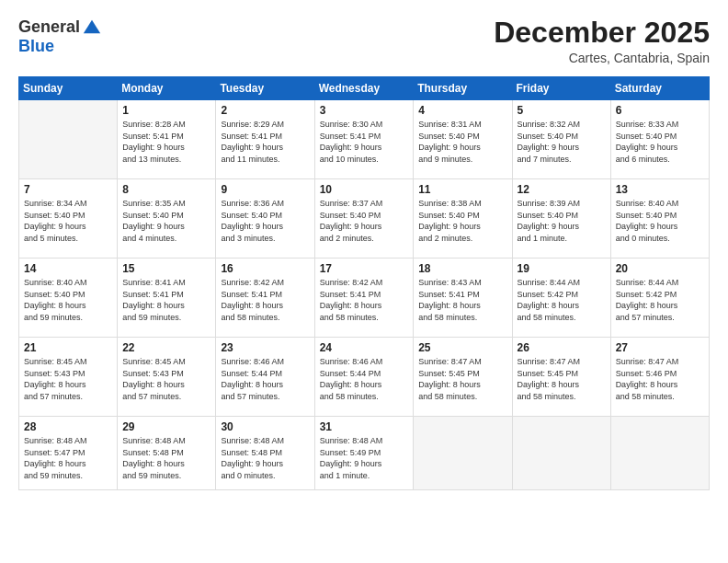  Describe the element at coordinates (364, 458) in the screenshot. I see `day-info: Sunrise: 8:48 AM Sunset: 5:49 PM Dayligh…` at that location.